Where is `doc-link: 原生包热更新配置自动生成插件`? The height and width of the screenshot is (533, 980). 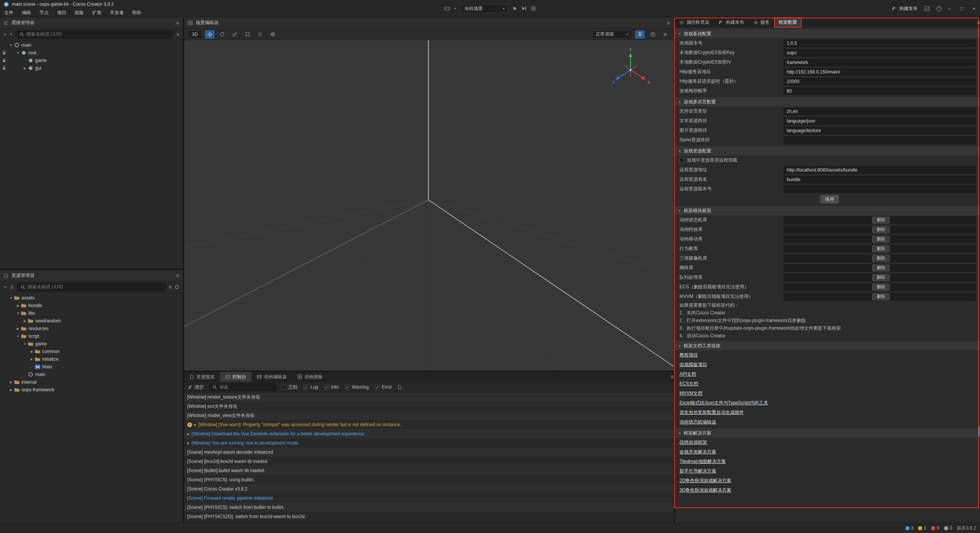
doc-link: 原生包热更新配置自动生成插件 is located at coordinates (712, 413).